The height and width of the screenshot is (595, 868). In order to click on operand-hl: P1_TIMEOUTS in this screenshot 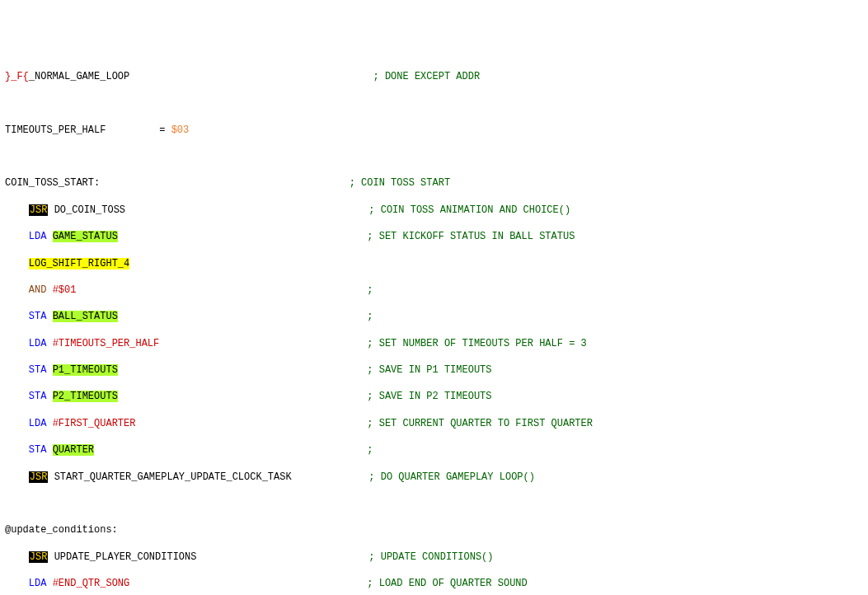, I will do `click(86, 370)`.